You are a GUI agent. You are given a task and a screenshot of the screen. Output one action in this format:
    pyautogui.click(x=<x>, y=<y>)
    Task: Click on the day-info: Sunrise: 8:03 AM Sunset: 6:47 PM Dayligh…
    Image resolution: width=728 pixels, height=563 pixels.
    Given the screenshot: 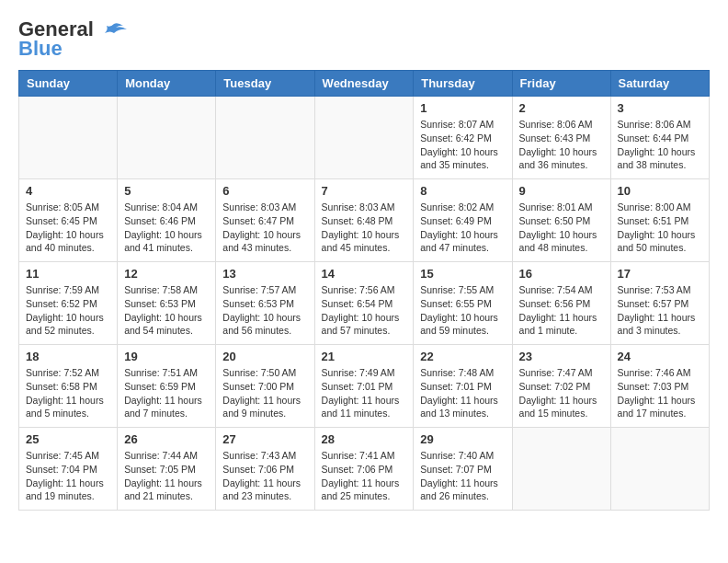 What is the action you would take?
    pyautogui.click(x=265, y=228)
    